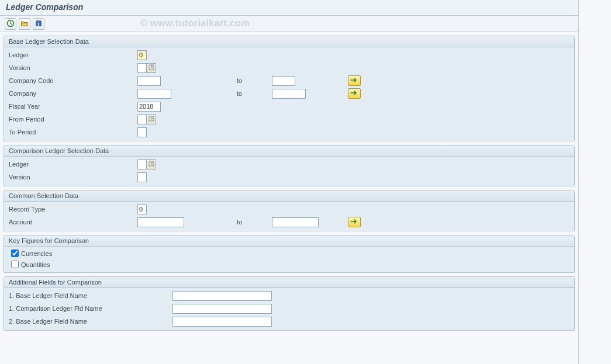 The height and width of the screenshot is (364, 611). What do you see at coordinates (151, 119) in the screenshot?
I see `from-period-search-help` at bounding box center [151, 119].